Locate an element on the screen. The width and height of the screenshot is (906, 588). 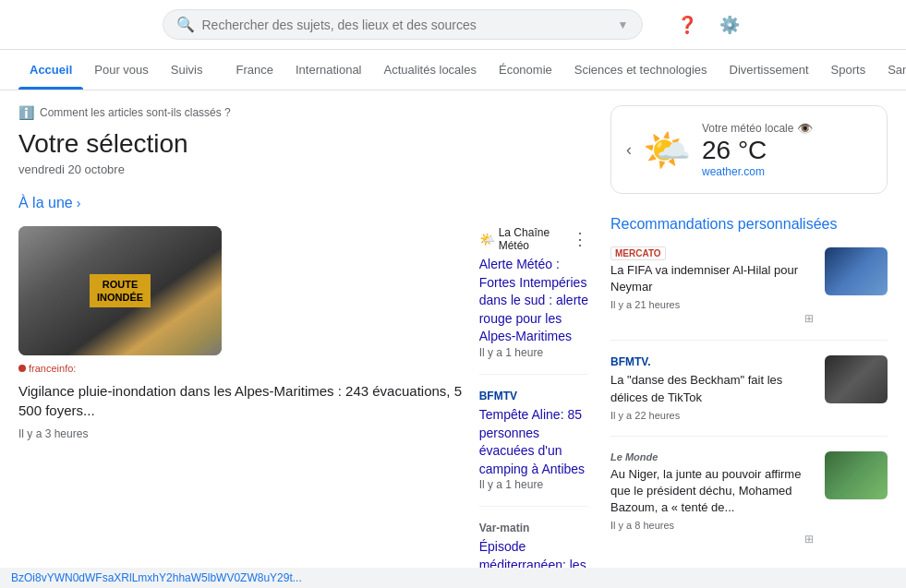
nav-item-international: International is located at coordinates (329, 70).